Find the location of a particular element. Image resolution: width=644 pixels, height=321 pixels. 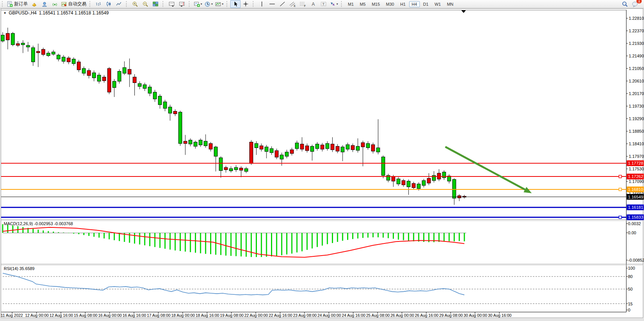

svg-text: 1.19730 is located at coordinates (636, 106).